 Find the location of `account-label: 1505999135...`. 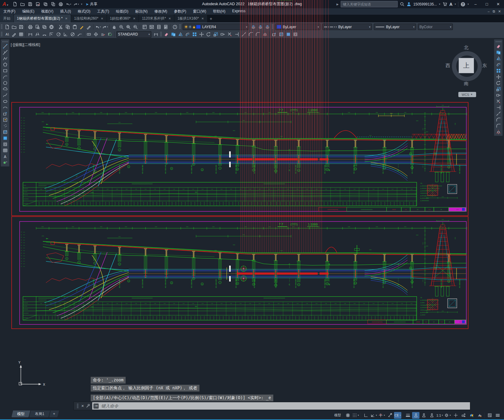

account-label: 1505999135... is located at coordinates (425, 4).